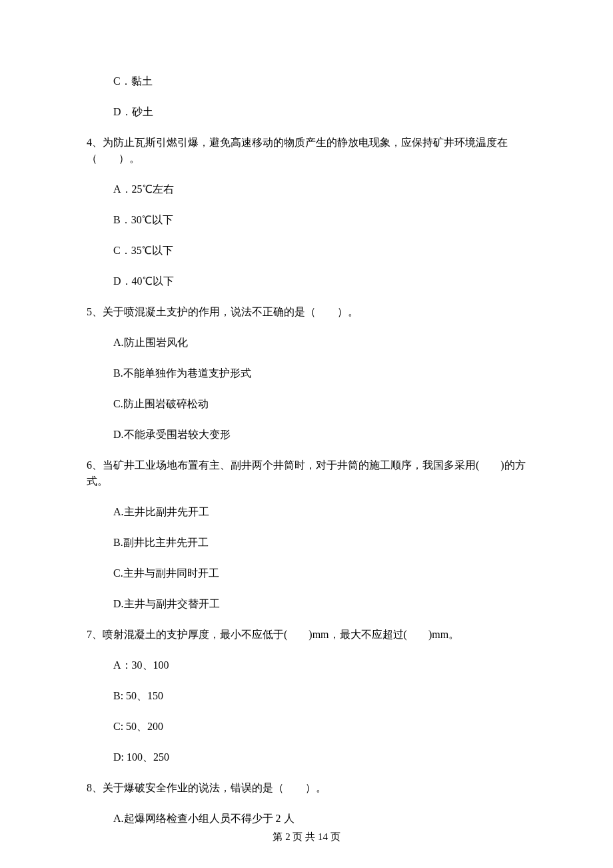  I want to click on q6-option-d: D.主井与副井交替开工, so click(306, 604).